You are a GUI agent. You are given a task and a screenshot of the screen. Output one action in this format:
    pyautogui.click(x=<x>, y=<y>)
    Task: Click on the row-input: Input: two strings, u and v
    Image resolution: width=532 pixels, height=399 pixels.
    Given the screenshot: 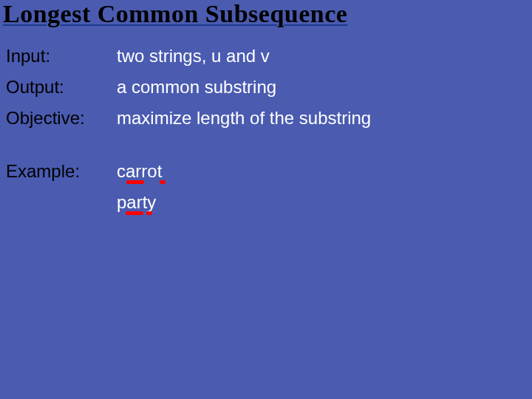 What is the action you would take?
    pyautogui.click(x=188, y=56)
    